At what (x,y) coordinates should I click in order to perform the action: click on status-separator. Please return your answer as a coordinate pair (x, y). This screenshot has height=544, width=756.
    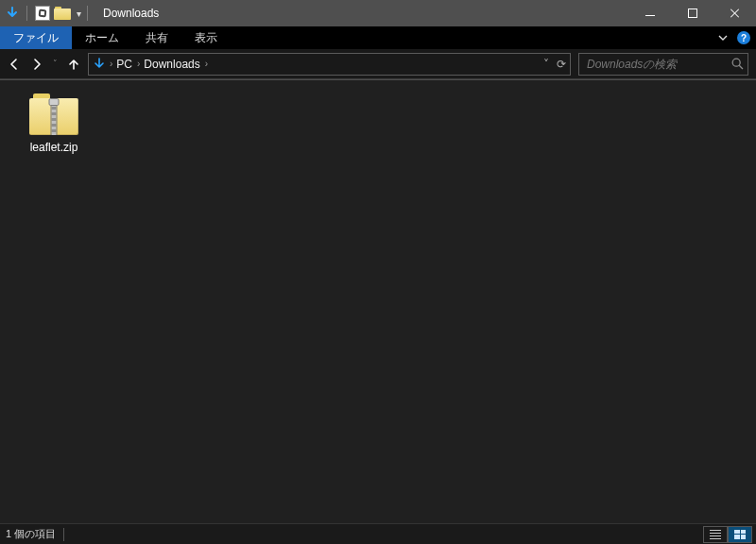
    Looking at the image, I should click on (64, 535).